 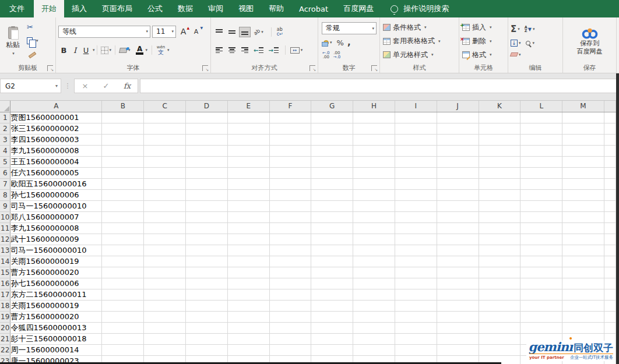 What do you see at coordinates (374, 106) in the screenshot?
I see `column-header-H: H` at bounding box center [374, 106].